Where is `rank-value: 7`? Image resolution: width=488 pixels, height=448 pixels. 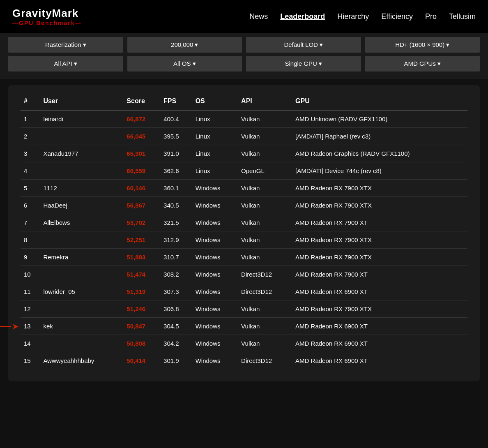
rank-value: 7 is located at coordinates (25, 223).